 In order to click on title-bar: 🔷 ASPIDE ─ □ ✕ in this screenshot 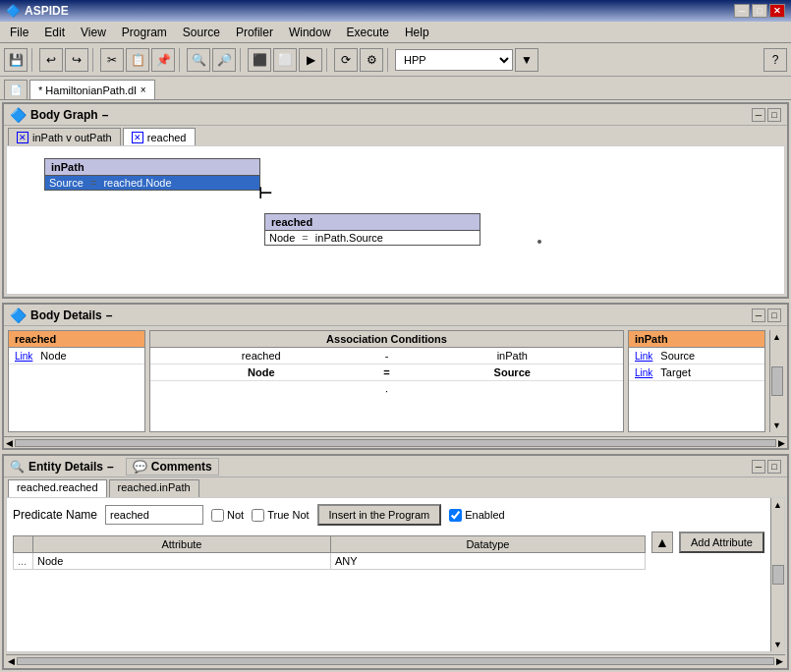, I will do `click(395, 11)`.